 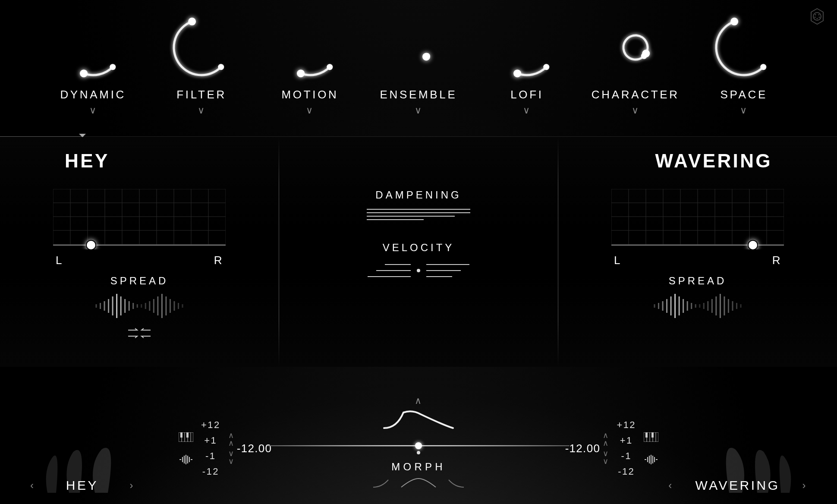 I want to click on source-name-right: WAVERING, so click(x=738, y=485).